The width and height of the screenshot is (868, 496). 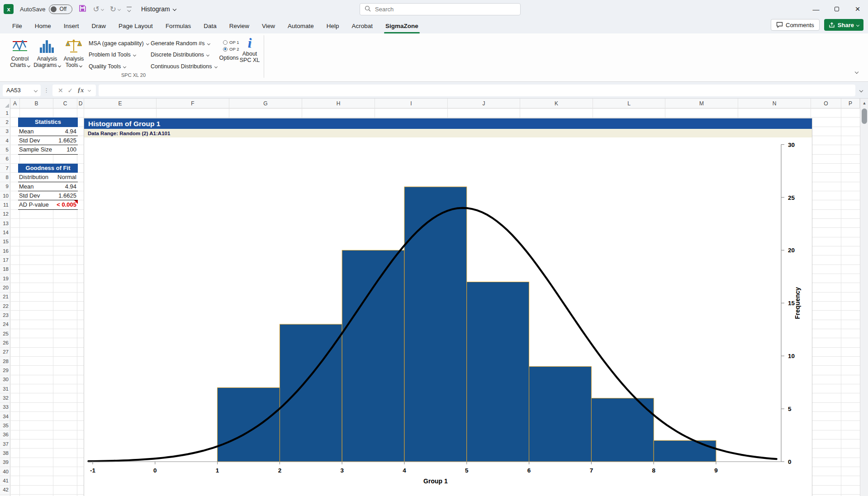 What do you see at coordinates (858, 9) in the screenshot?
I see `close-button: ×` at bounding box center [858, 9].